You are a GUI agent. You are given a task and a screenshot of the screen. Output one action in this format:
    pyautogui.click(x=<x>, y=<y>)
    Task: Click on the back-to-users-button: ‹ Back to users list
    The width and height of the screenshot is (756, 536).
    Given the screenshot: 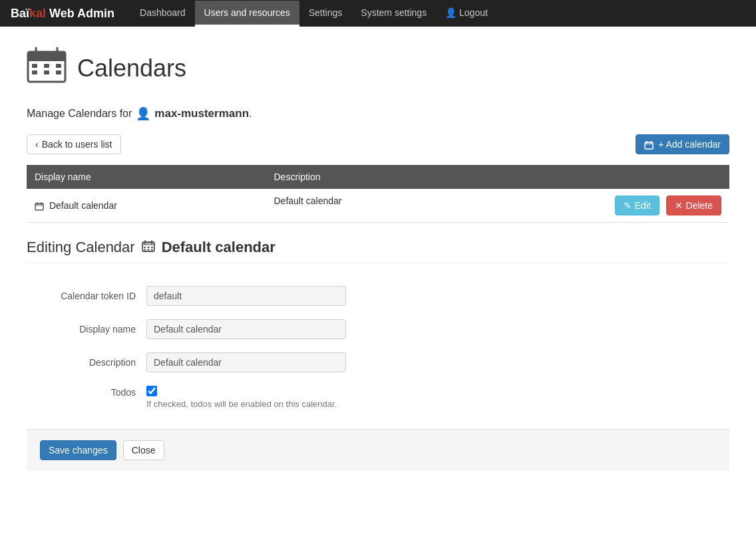 What is the action you would take?
    pyautogui.click(x=74, y=144)
    